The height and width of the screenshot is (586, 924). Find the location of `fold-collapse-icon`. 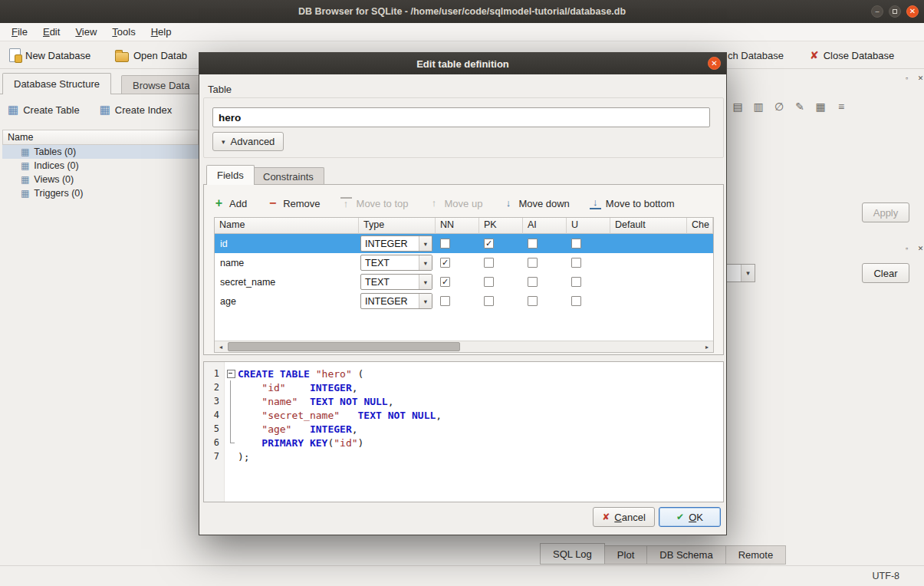

fold-collapse-icon is located at coordinates (232, 374).